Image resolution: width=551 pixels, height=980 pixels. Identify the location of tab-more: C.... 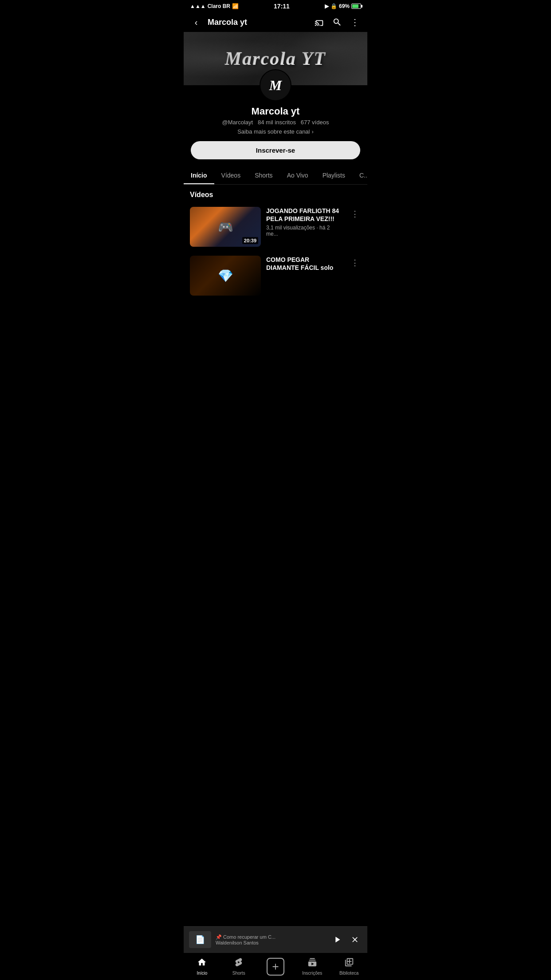
(360, 175).